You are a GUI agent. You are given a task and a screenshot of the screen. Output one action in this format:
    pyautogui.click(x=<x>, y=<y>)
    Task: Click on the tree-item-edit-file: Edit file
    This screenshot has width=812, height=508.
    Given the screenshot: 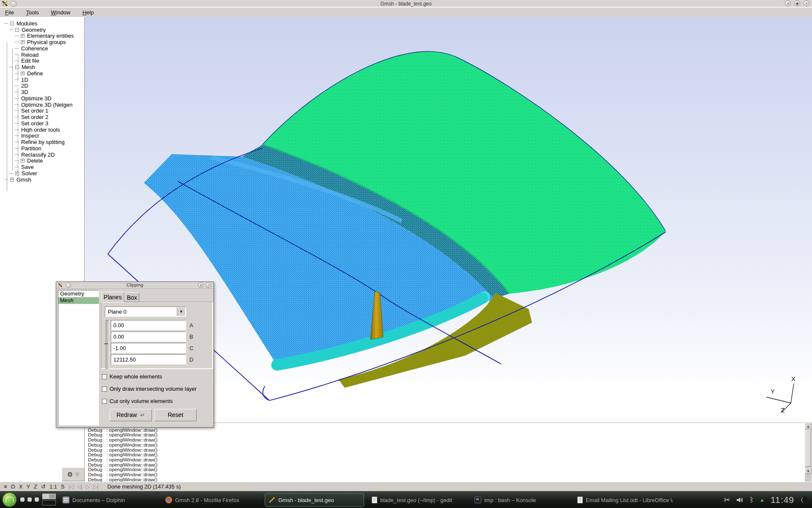 What is the action you would take?
    pyautogui.click(x=42, y=61)
    